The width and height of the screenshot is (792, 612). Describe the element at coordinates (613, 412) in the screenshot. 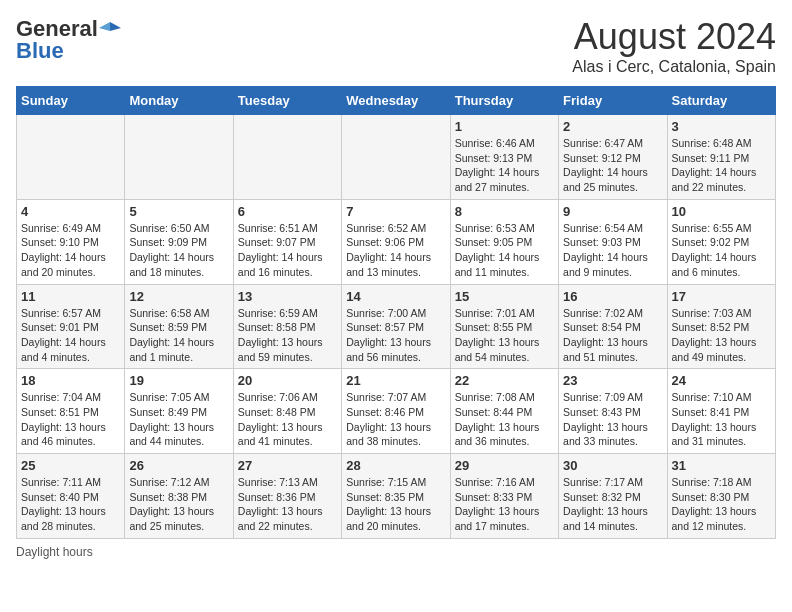

I see `calendar-cell: 23Sunrise: 7:09 AM Sunset: 8:43 PM Dayli…` at that location.